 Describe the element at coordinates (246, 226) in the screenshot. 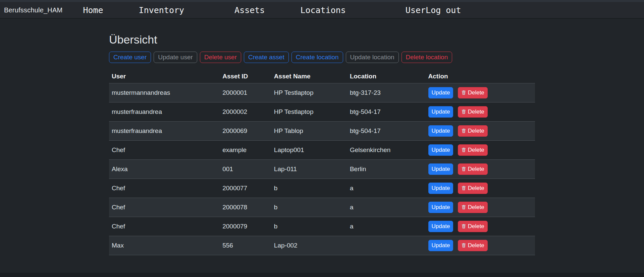

I see `cell-asset-id: 2000079` at that location.